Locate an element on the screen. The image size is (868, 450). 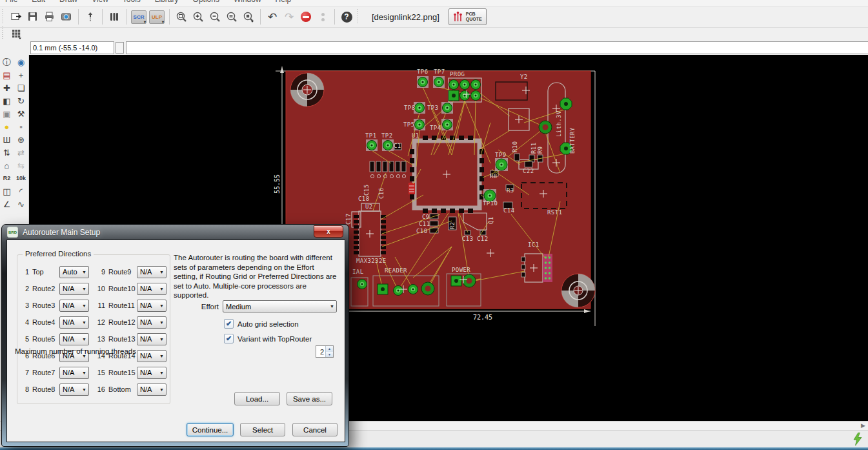
drc-lightning-icon is located at coordinates (858, 439).